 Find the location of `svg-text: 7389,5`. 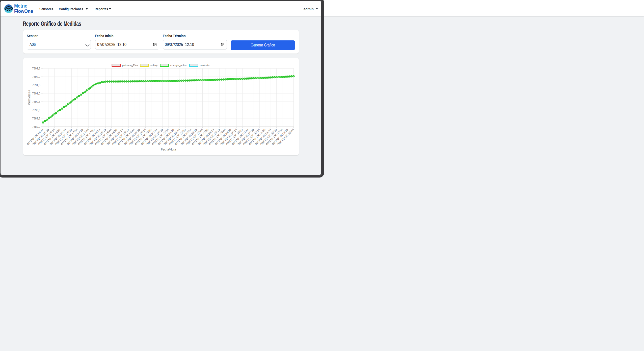

svg-text: 7389,5 is located at coordinates (36, 118).